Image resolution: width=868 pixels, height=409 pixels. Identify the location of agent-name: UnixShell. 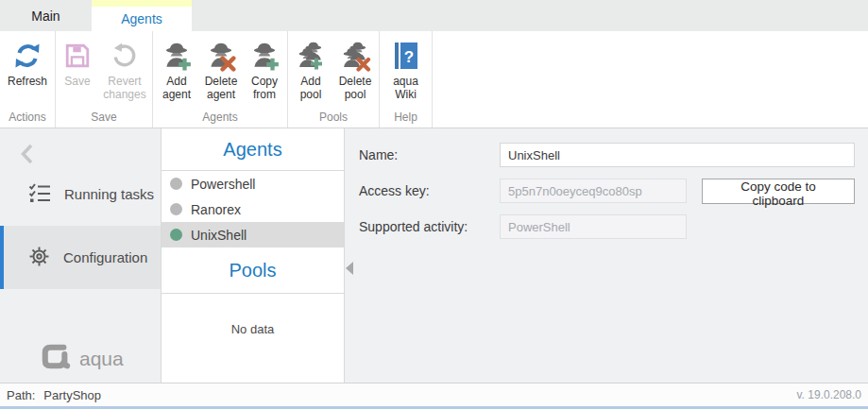
(219, 235).